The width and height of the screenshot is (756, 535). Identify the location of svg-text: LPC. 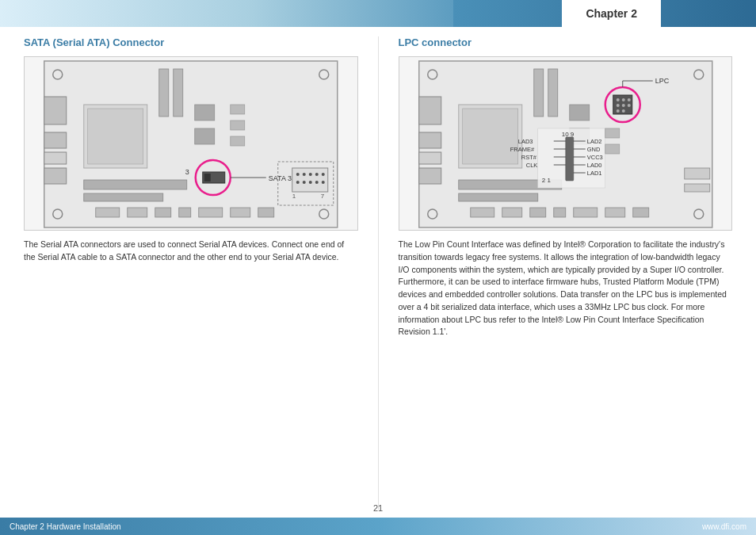
(662, 81).